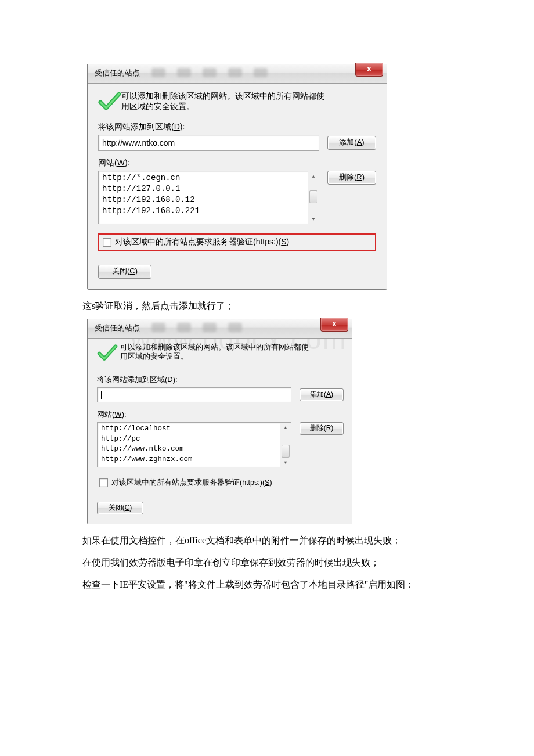 The image size is (534, 756). Describe the element at coordinates (194, 445) in the screenshot. I see `sites-listbox: http://localhost http://pc http://www.nt…` at that location.